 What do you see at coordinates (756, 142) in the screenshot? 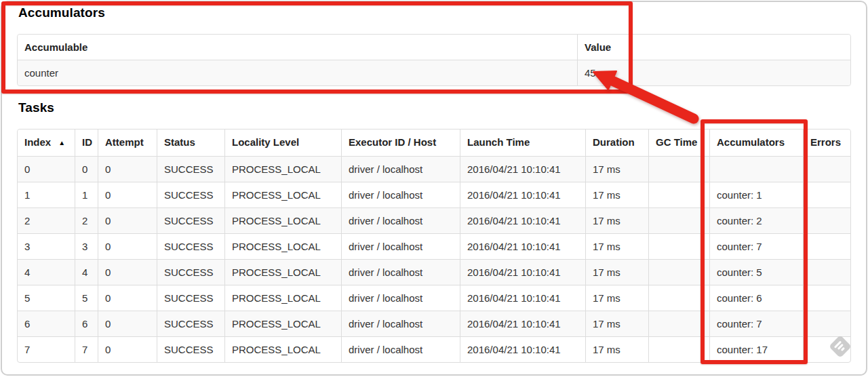
I see `column-header-accumulators: Accumulators` at bounding box center [756, 142].